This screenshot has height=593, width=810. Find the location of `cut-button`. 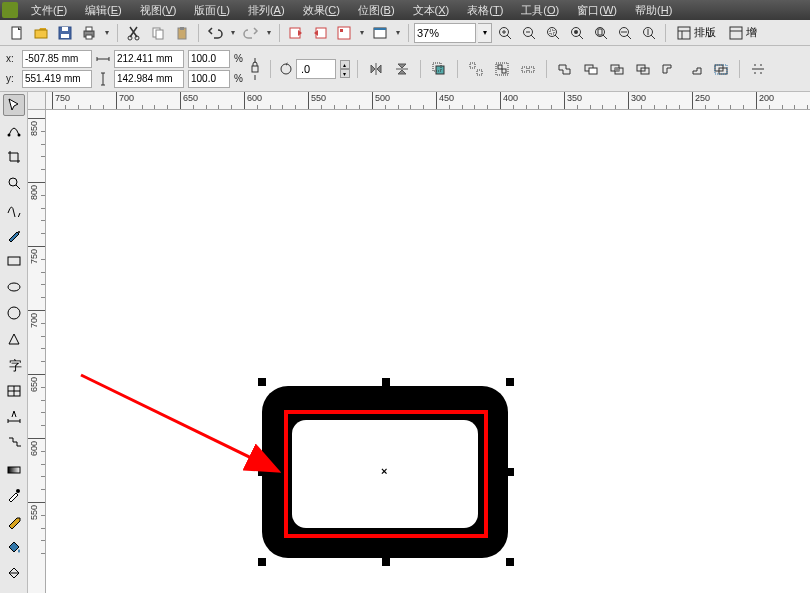

cut-button is located at coordinates (134, 33).